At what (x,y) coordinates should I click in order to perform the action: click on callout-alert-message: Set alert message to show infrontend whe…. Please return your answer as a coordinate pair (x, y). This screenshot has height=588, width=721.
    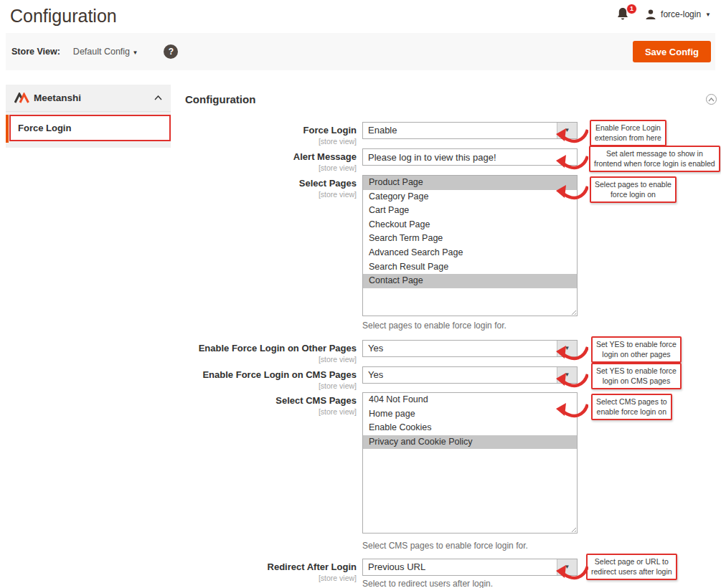
    Looking at the image, I should click on (654, 159).